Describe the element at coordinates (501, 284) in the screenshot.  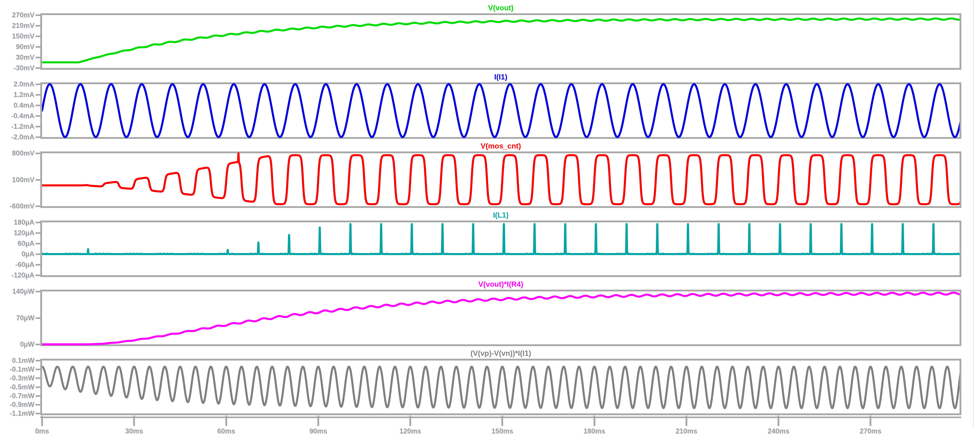
I see `pane-title-vout-ir4: V(vout)*I(R4)` at that location.